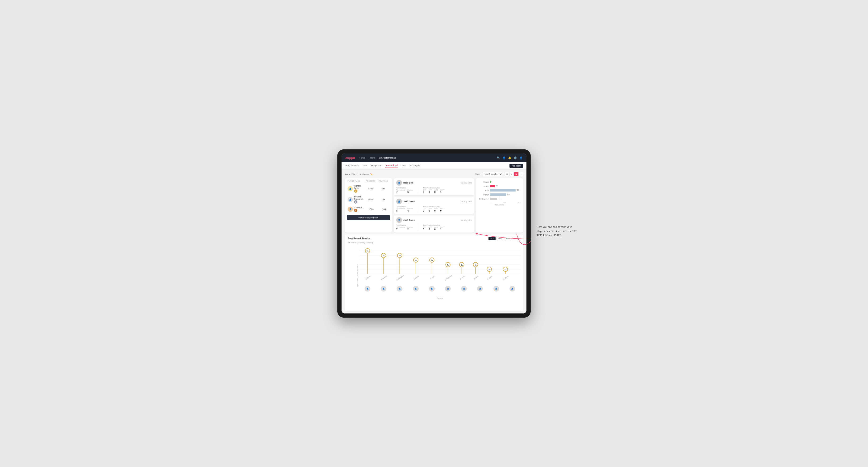 The width and height of the screenshot is (868, 467). Describe the element at coordinates (510, 158) in the screenshot. I see `bell-icon: 🔔` at that location.